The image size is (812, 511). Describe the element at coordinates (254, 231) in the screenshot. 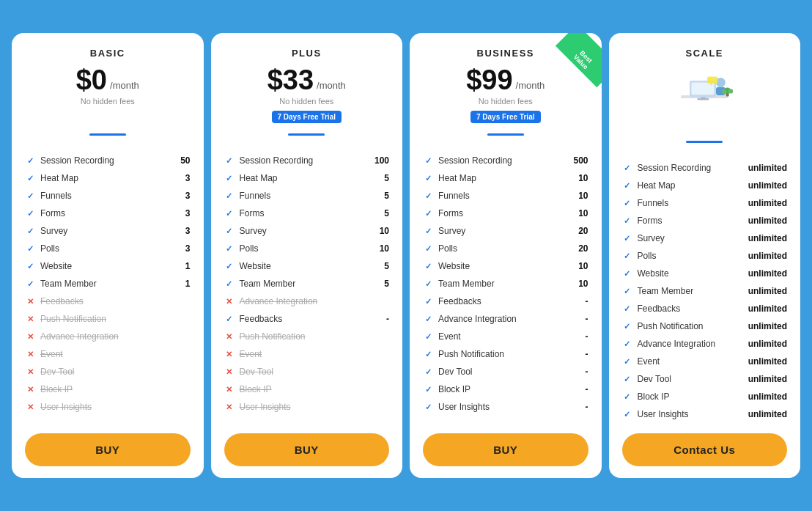

I see `feature-name: Survey` at that location.